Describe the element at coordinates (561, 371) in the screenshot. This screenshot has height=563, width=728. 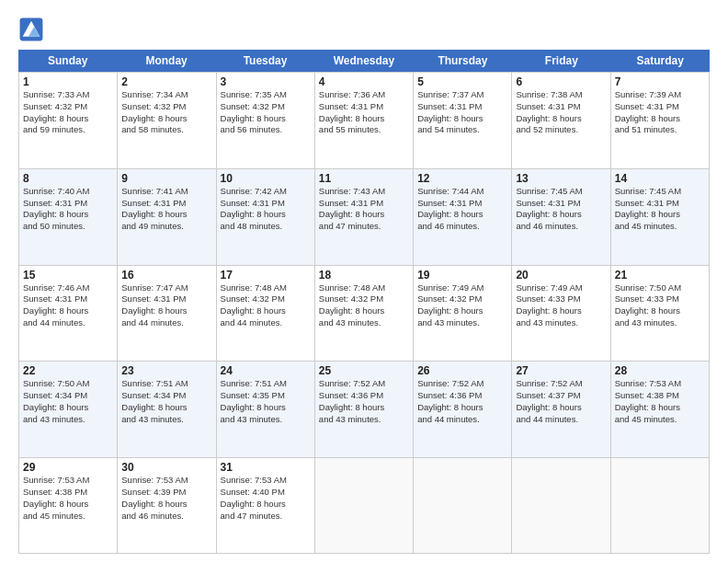
I see `day-number: 27` at that location.